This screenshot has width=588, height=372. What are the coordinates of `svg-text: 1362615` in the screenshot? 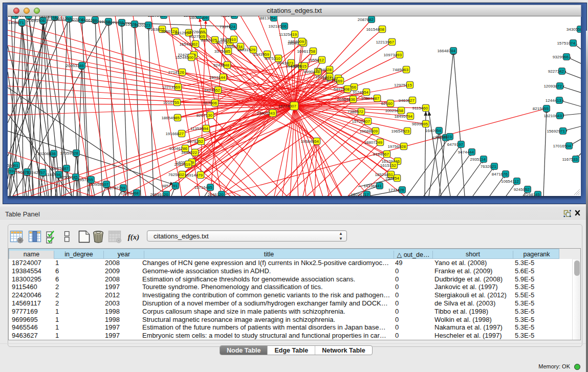 It's located at (299, 67).